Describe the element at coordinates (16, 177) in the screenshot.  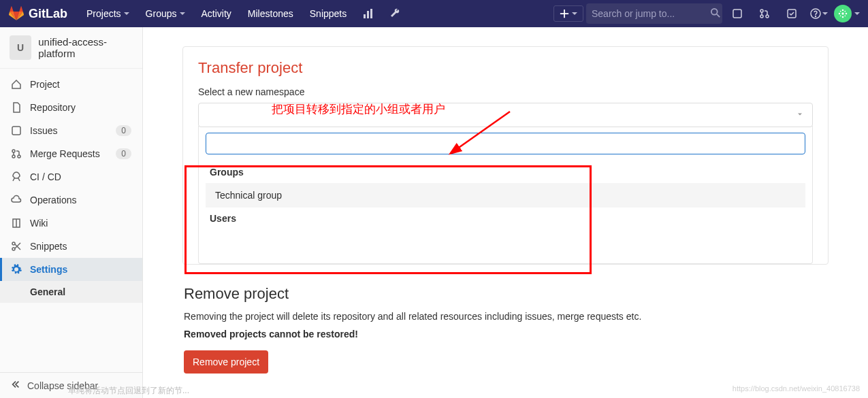
I see `rocket-icon` at that location.